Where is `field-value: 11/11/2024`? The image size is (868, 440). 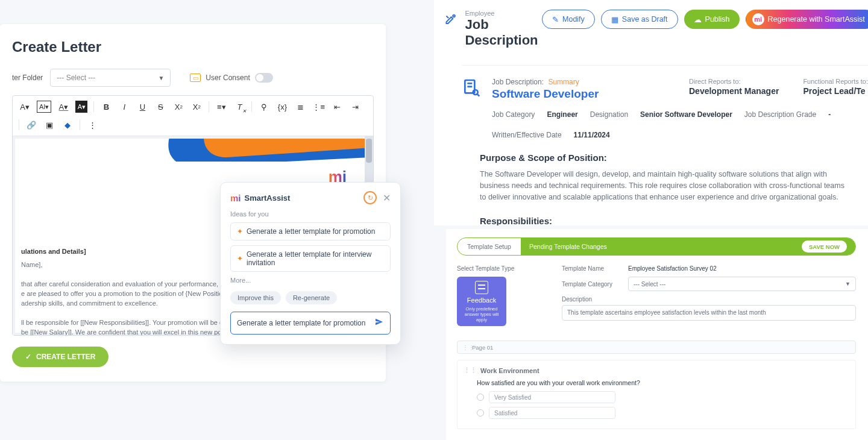
field-value: 11/11/2024 is located at coordinates (592, 135).